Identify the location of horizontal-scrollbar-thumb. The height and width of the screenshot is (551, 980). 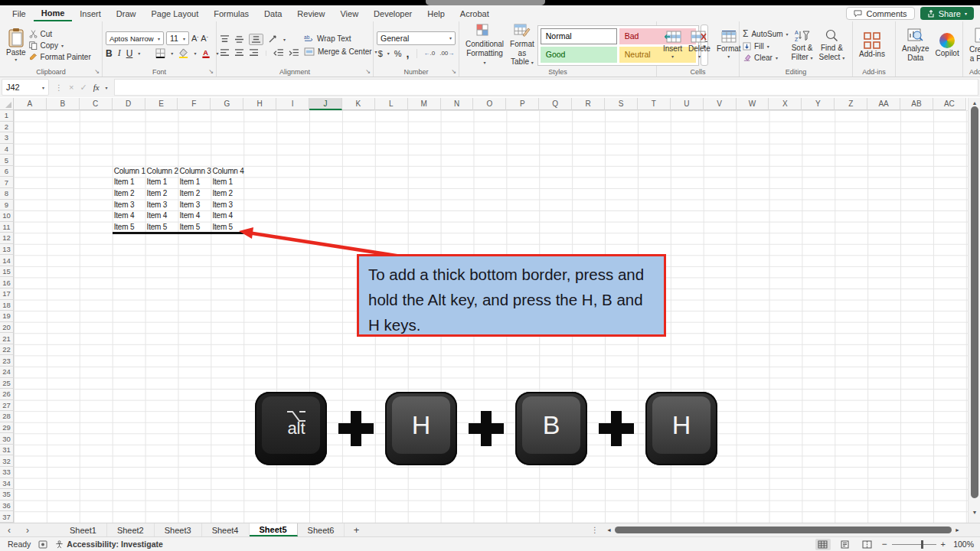
(783, 530).